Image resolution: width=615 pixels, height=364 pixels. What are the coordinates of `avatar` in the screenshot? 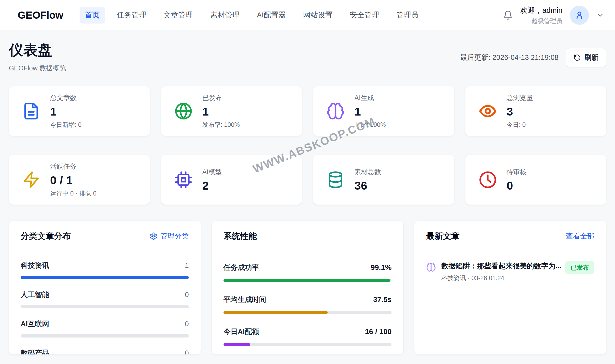 It's located at (579, 15).